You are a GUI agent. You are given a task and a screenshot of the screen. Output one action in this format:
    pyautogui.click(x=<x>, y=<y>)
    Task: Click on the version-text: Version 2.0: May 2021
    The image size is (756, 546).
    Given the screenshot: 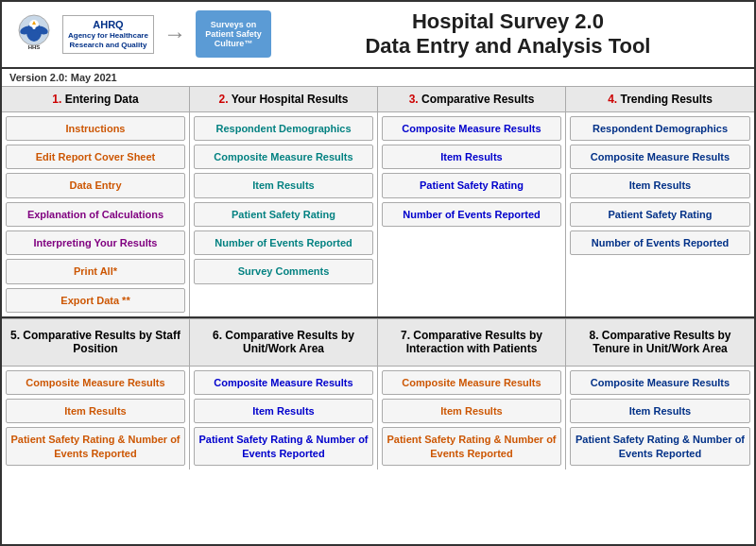 What is the action you would take?
    pyautogui.click(x=63, y=77)
    